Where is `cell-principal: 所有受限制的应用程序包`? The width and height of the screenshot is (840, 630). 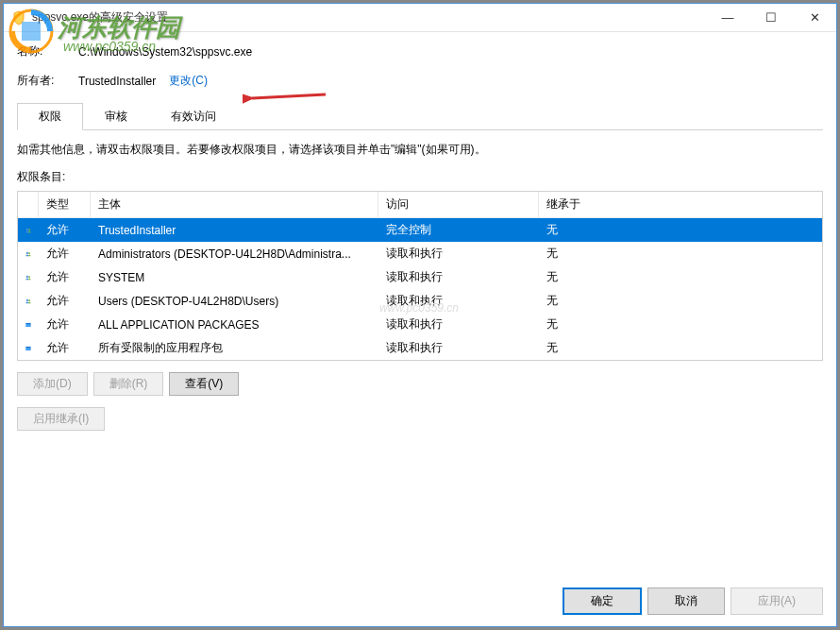 cell-principal: 所有受限制的应用程序包 is located at coordinates (234, 348).